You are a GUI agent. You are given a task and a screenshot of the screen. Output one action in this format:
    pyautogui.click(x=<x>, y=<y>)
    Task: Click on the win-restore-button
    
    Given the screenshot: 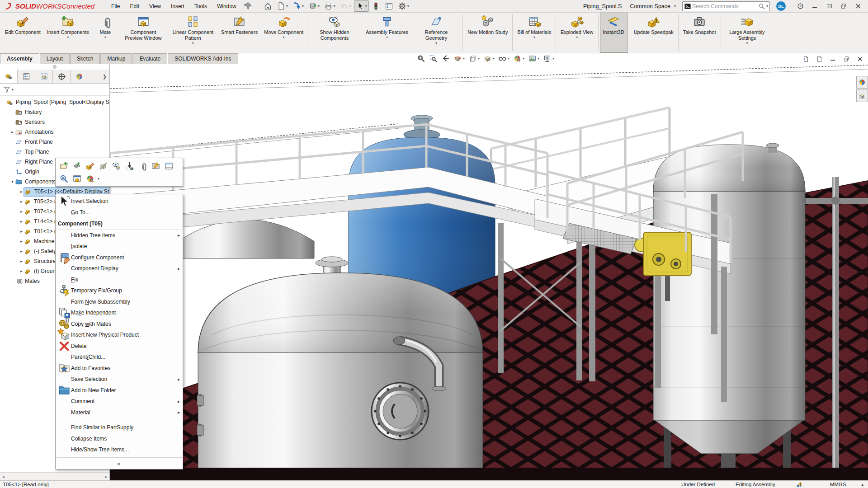 What is the action you would take?
    pyautogui.click(x=846, y=59)
    